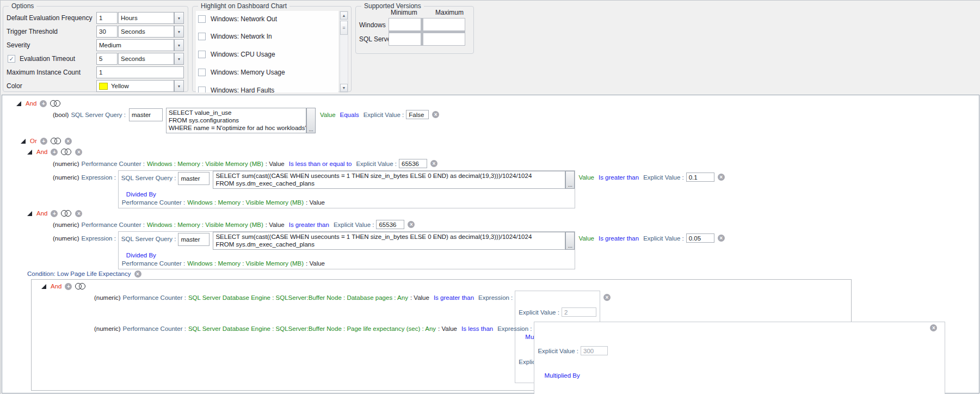 This screenshot has height=394, width=980. I want to click on math-operator: Multiplied By, so click(743, 375).